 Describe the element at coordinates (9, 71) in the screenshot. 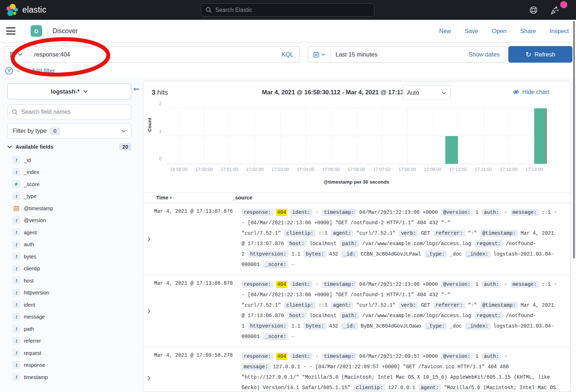

I see `filter-menu-icon` at that location.